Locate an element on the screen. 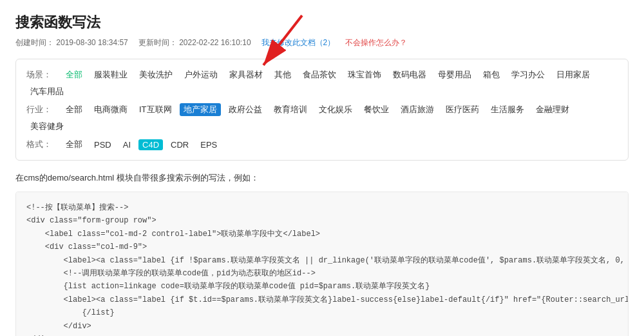 This screenshot has height=336, width=644. scene-item-4: 家具器材 is located at coordinates (246, 75).